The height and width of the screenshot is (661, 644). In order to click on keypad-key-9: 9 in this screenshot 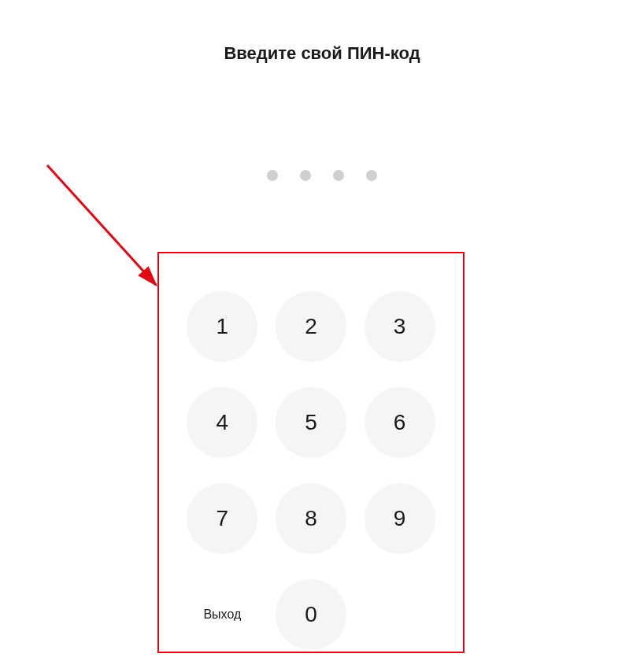, I will do `click(400, 519)`.